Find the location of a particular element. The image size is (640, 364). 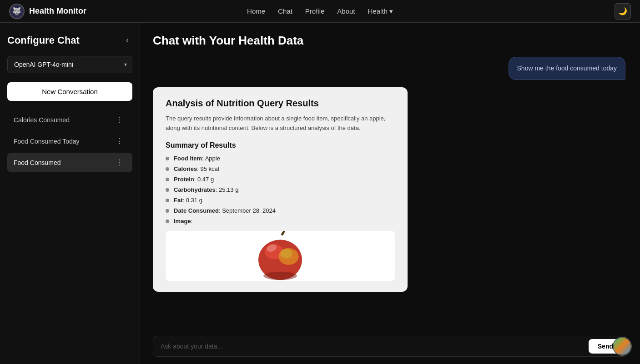

item-value: Apple is located at coordinates (213, 158).